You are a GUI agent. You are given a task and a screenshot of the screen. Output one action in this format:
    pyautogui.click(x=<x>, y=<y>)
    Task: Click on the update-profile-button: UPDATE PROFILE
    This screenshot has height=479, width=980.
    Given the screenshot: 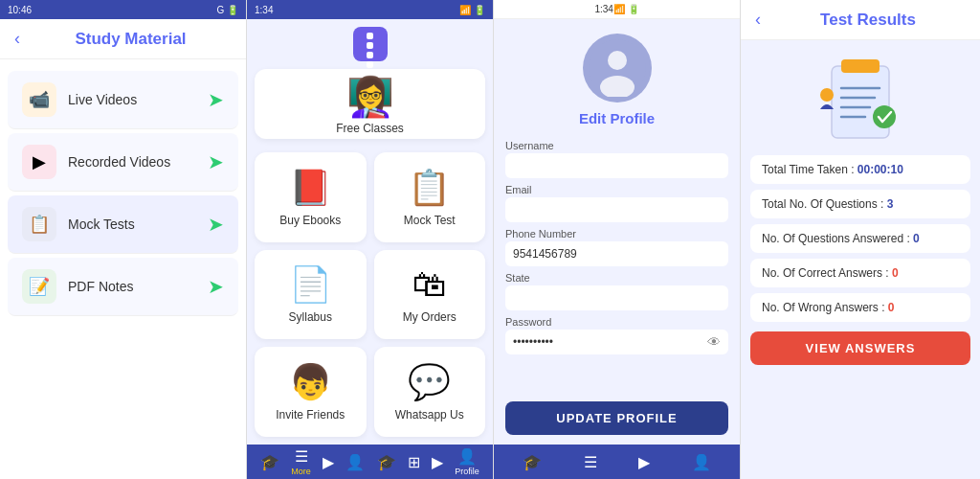 What is the action you would take?
    pyautogui.click(x=616, y=418)
    